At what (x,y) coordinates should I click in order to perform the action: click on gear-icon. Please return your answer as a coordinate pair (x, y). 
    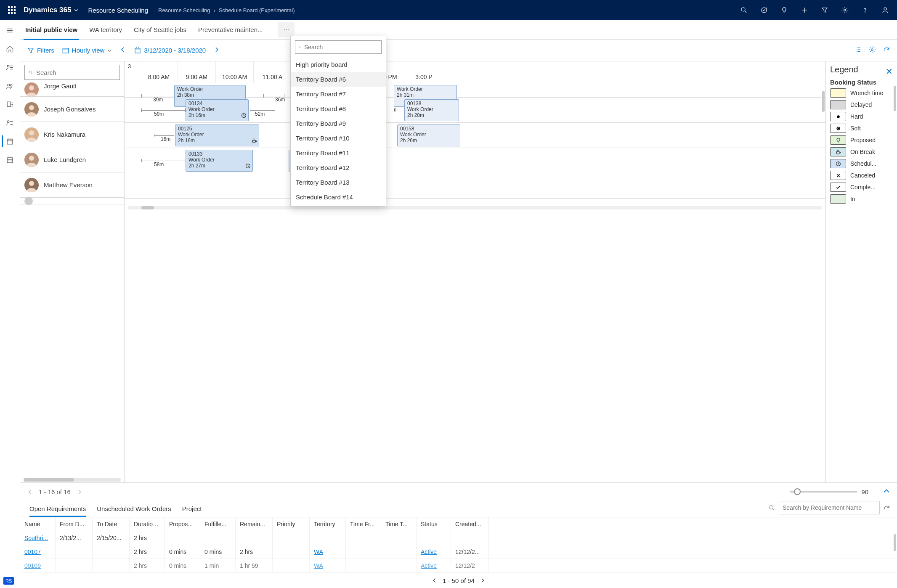
    Looking at the image, I should click on (845, 10).